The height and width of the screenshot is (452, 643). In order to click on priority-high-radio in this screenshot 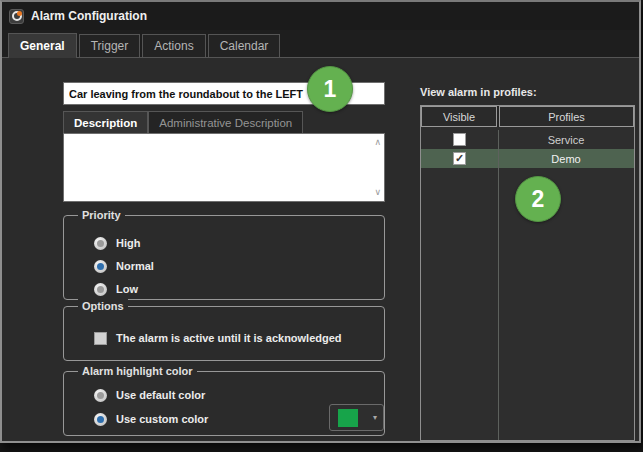, I will do `click(100, 244)`.